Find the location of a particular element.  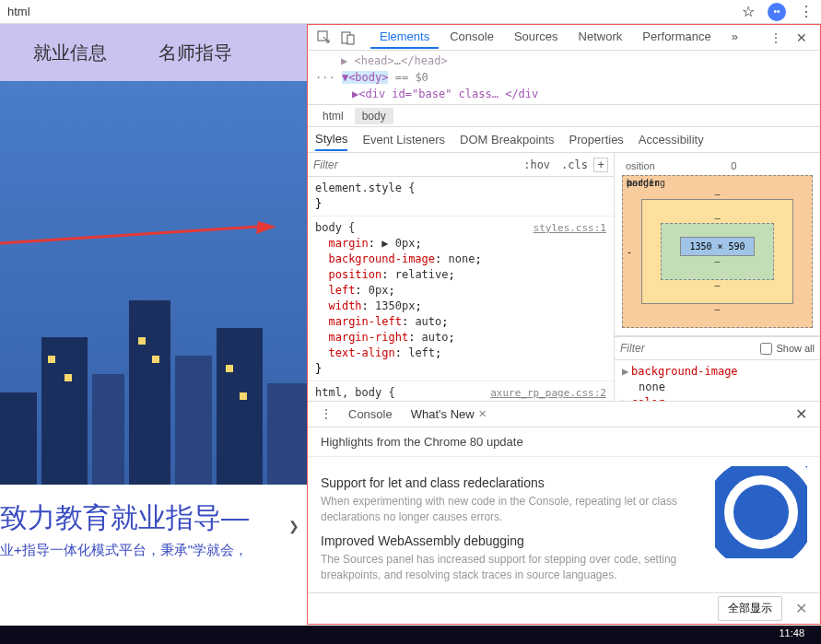

menu-icon: ⋮ is located at coordinates (806, 11).